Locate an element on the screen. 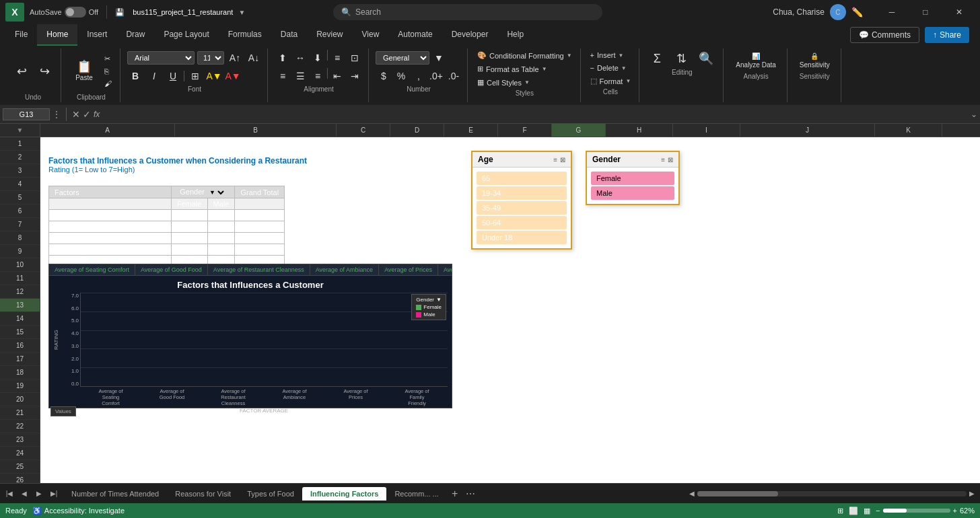 This screenshot has height=518, width=980. align-left-button: ≡ is located at coordinates (283, 76).